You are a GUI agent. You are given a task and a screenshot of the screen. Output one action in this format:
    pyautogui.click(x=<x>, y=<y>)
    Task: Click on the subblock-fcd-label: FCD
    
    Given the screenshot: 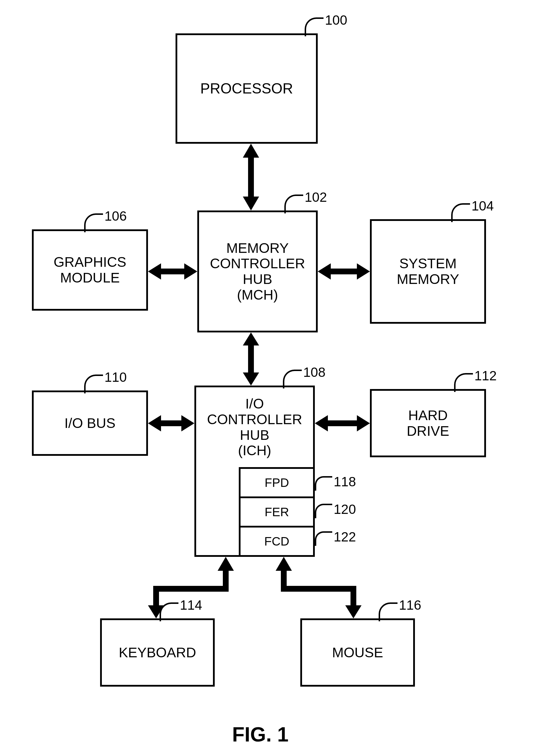 What is the action you would take?
    pyautogui.click(x=277, y=541)
    